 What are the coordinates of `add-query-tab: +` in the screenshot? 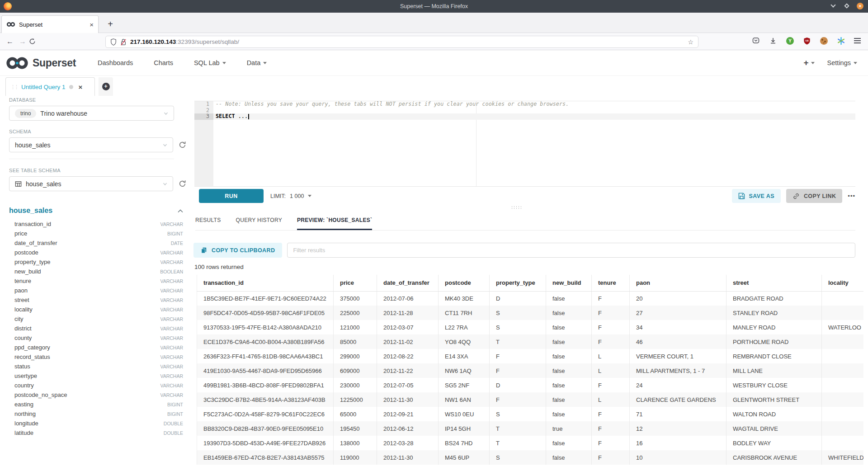 It's located at (106, 87).